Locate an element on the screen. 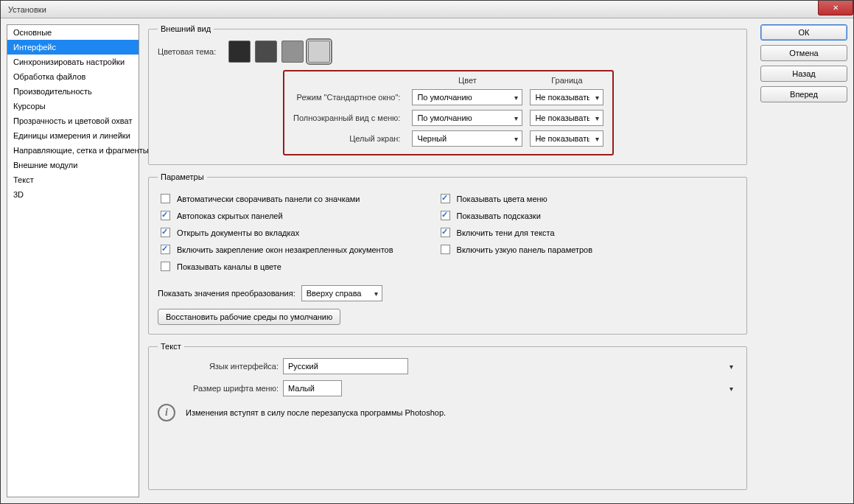  font-size-select: Малый is located at coordinates (312, 388).